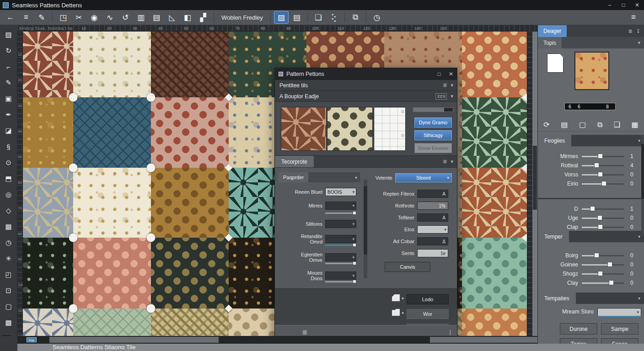 The width and height of the screenshot is (644, 351). I want to click on pattern-tile-r4c6, so click(494, 322).